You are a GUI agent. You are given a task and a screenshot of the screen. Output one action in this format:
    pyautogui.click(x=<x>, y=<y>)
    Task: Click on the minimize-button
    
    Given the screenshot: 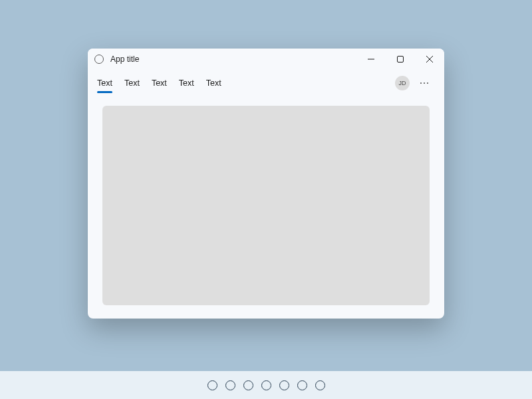 What is the action you would take?
    pyautogui.click(x=371, y=59)
    